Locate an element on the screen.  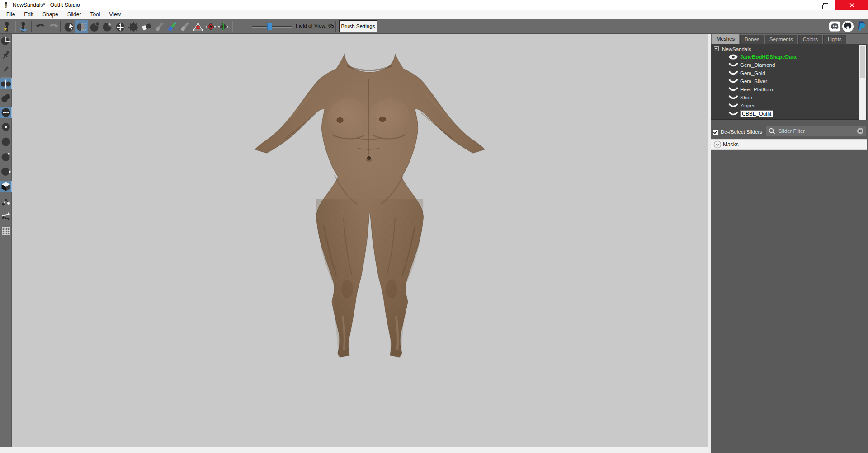
tab-bones: Bones is located at coordinates (752, 39).